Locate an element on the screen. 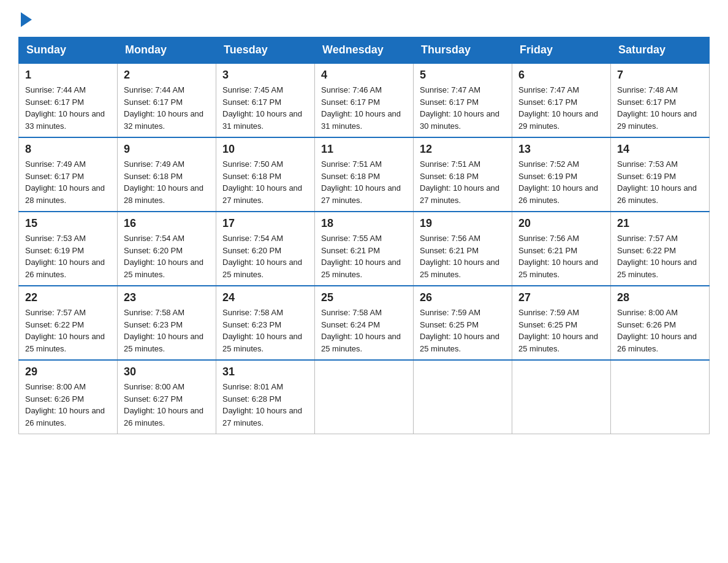 The image size is (728, 563). day-number: 25 is located at coordinates (364, 298).